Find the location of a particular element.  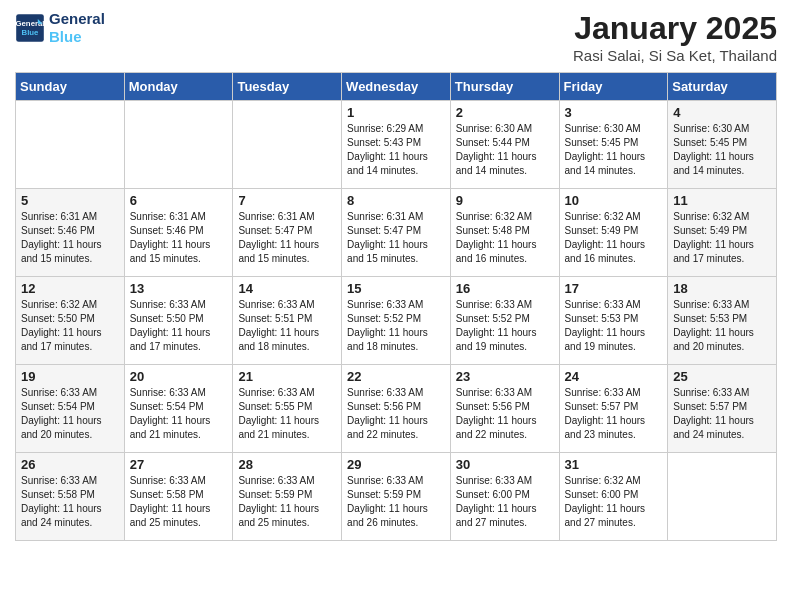

day-number: 4 is located at coordinates (722, 112).